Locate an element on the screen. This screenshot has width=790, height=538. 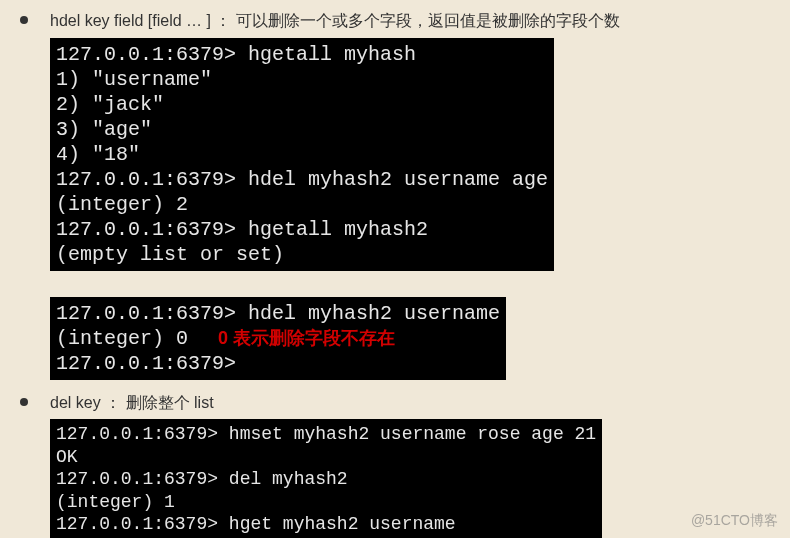
terminal-block-2: 127.0.0.1:6379> hdel myhash2 username (i… is located at coordinates (278, 338).